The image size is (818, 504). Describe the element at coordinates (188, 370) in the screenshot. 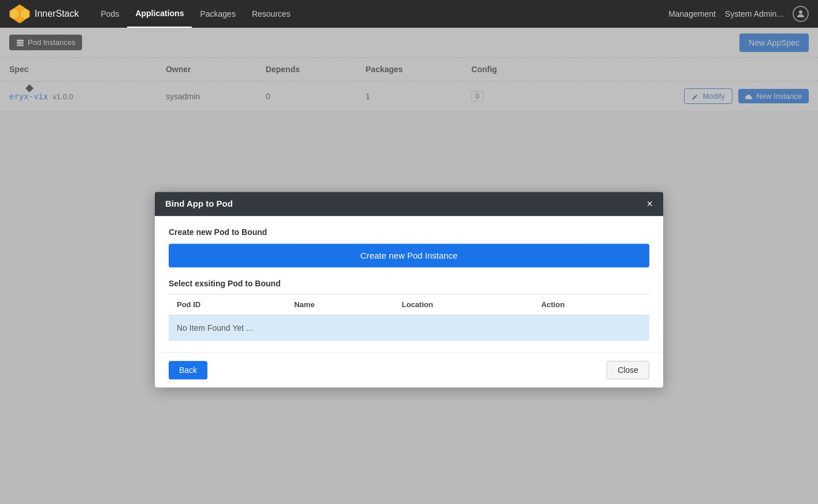

I see `back-button: Back` at that location.